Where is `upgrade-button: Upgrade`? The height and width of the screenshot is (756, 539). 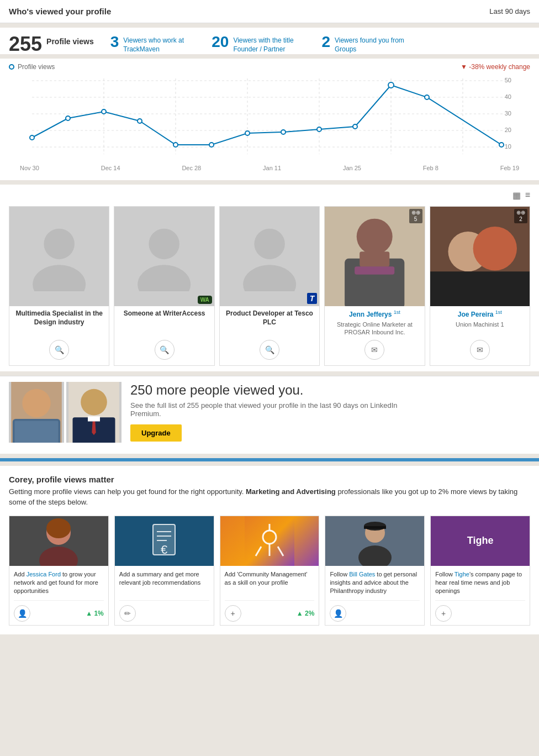
upgrade-button: Upgrade is located at coordinates (156, 433).